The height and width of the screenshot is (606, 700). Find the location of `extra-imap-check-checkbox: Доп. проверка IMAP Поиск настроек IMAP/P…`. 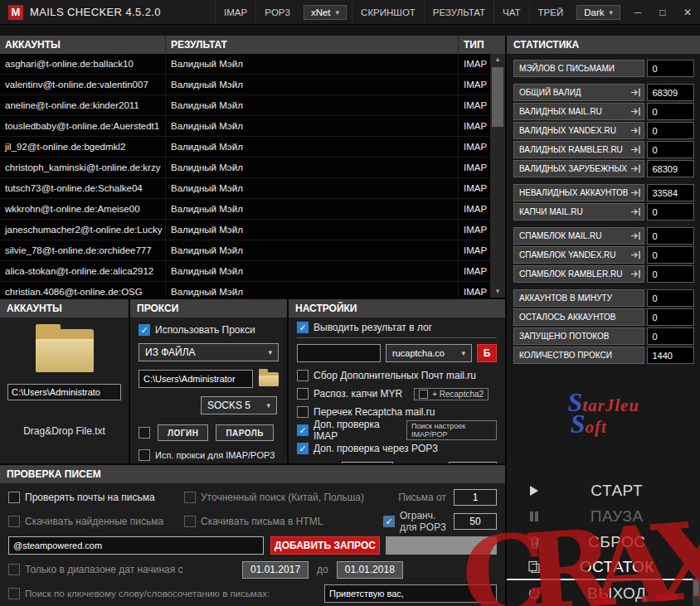

extra-imap-check-checkbox: Доп. проверка IMAP Поиск настроек IMAP/P… is located at coordinates (396, 430).